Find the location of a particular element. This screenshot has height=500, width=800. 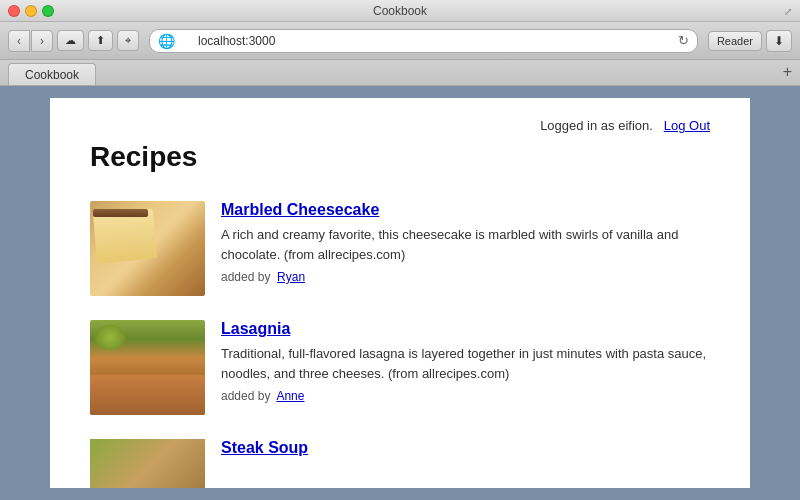

login-text: Logged in as eifion. is located at coordinates (596, 126).